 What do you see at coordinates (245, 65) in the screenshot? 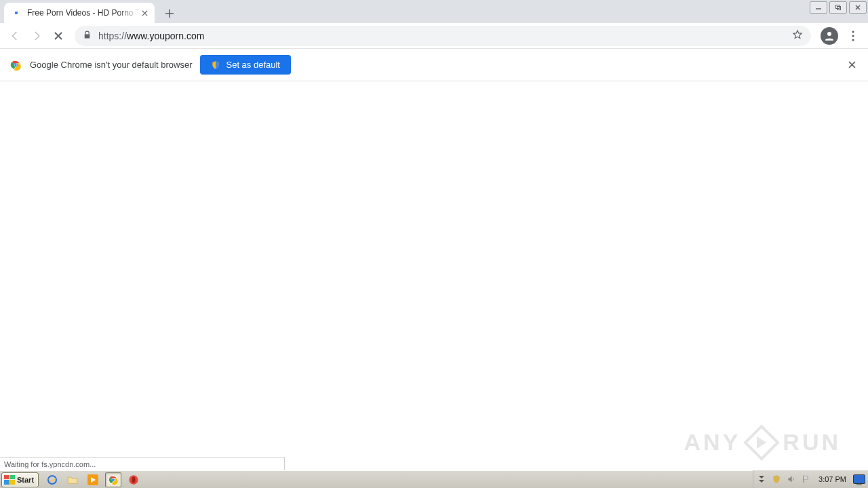
I see `set-default-button: Set as default` at bounding box center [245, 65].